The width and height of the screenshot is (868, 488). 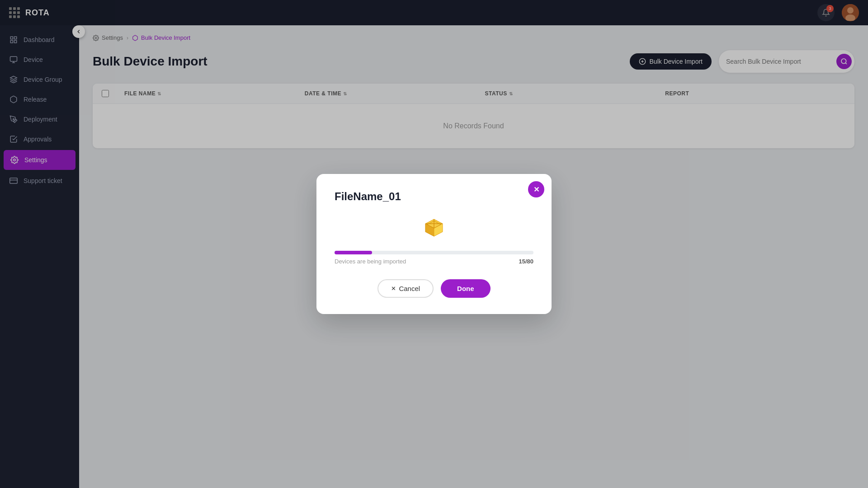 What do you see at coordinates (434, 261) in the screenshot?
I see `progress-labels: Devices are being imported 15/80` at bounding box center [434, 261].